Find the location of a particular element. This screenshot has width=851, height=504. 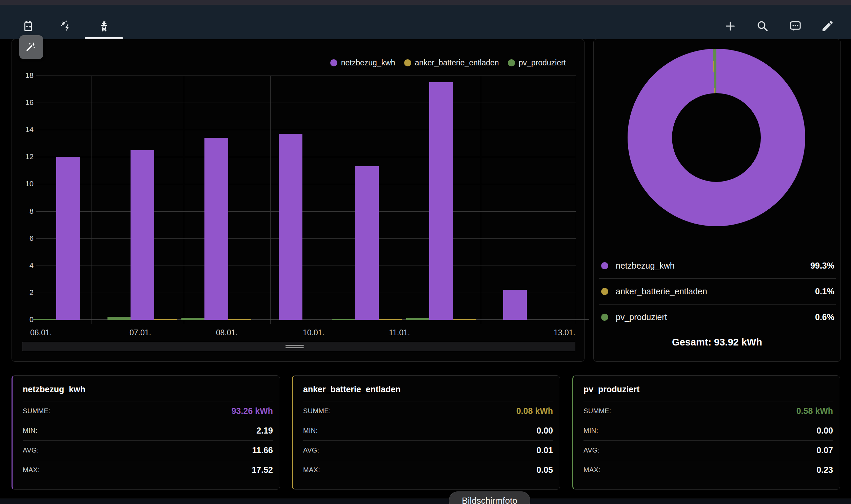

stat-value: 0.01 is located at coordinates (544, 450).